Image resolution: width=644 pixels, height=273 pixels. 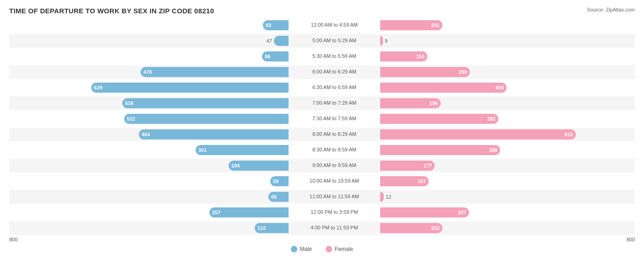 I want to click on axis-right: 800, so click(x=507, y=240).